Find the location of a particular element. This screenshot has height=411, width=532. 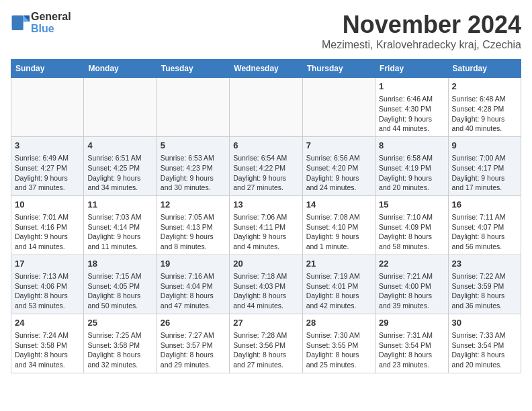

calendar-cell: 26Sunrise: 7:27 AMSunset: 3:57 PMDayligh… is located at coordinates (193, 343).